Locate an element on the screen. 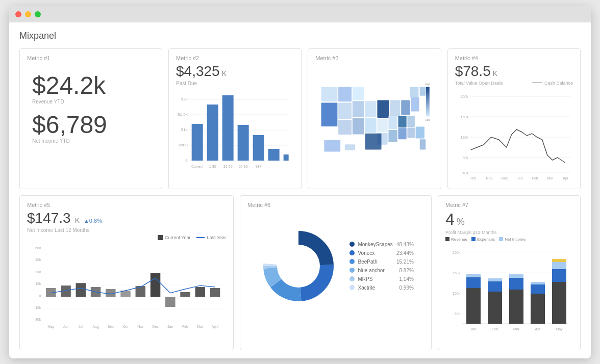 This screenshot has height=364, width=600. metric4-label: Metric #4 is located at coordinates (514, 58).